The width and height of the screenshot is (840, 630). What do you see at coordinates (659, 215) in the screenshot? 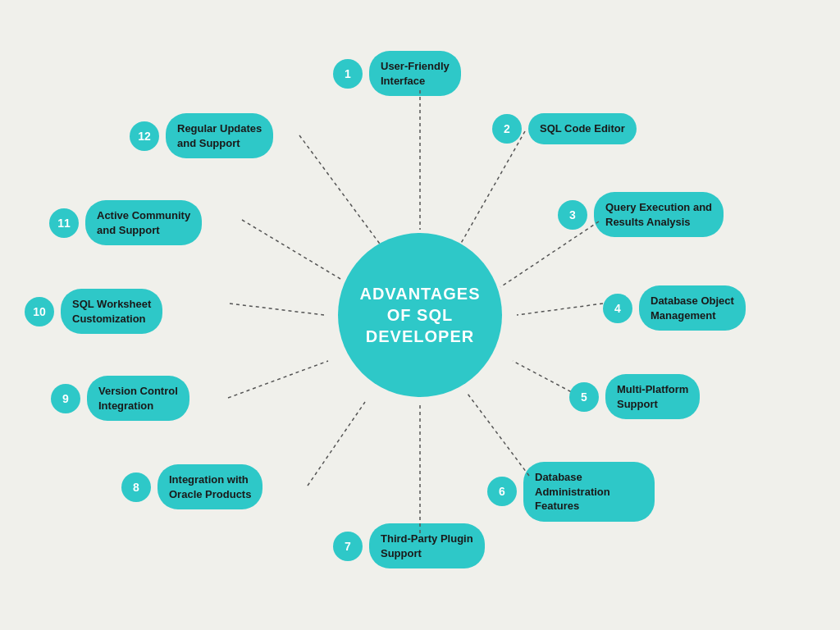
I see `node-3-label: Query Execution andResults Analysis` at bounding box center [659, 215].